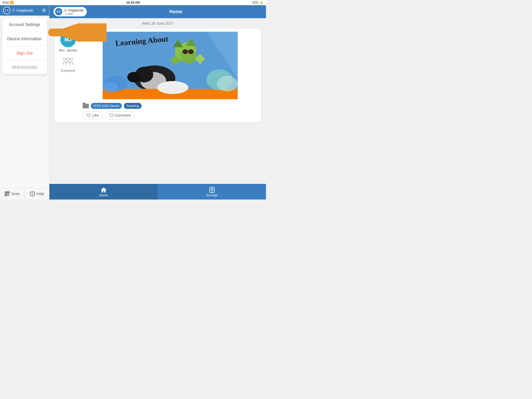 The height and width of the screenshot is (399, 532). Describe the element at coordinates (59, 12) in the screenshot. I see `user-pill-avatar: CV` at that location.